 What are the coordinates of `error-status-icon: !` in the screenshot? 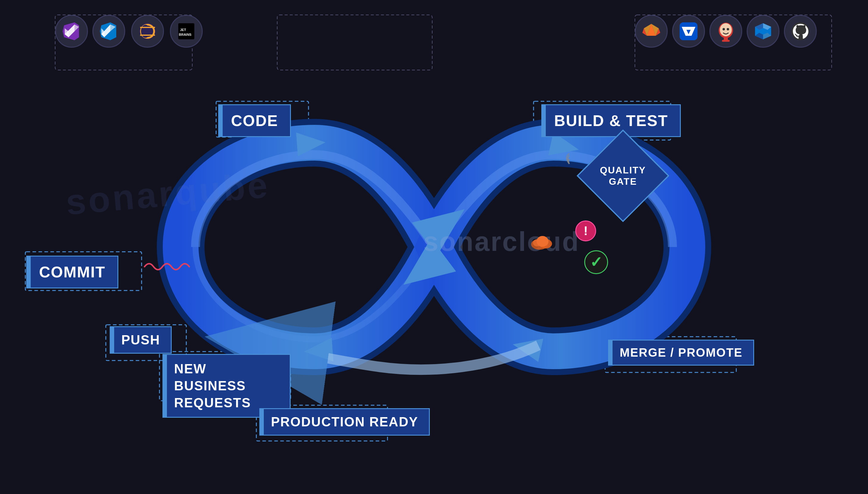 It's located at (586, 231).